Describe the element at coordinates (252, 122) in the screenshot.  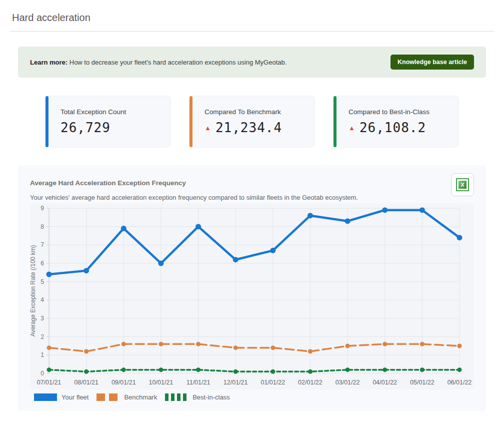
I see `stat-cards-row: Total Exception Count 26,729 Compared To…` at that location.